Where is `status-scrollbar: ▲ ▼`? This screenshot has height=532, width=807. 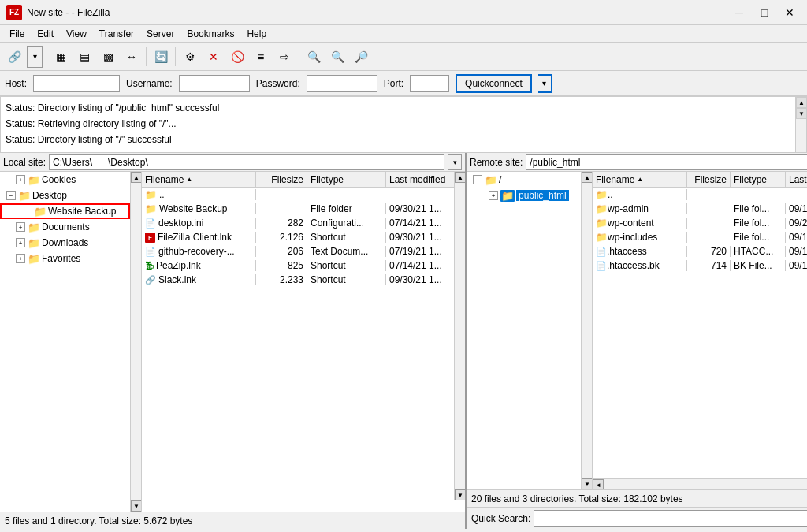
status-scrollbar: ▲ ▼ is located at coordinates (801, 125).